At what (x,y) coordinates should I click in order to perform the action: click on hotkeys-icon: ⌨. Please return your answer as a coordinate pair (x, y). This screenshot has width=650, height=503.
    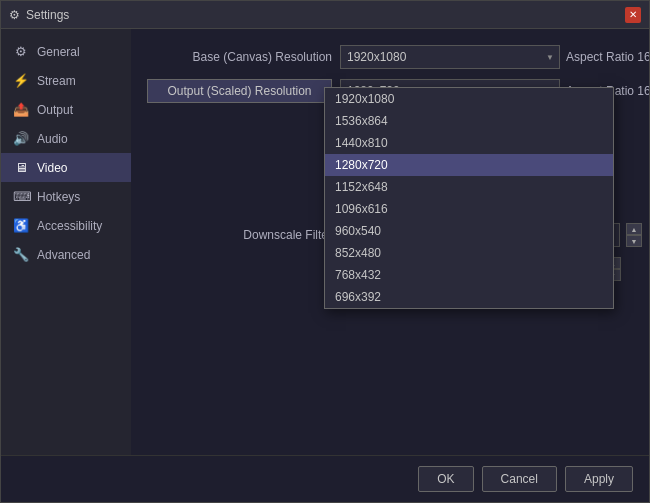
    Looking at the image, I should click on (21, 196).